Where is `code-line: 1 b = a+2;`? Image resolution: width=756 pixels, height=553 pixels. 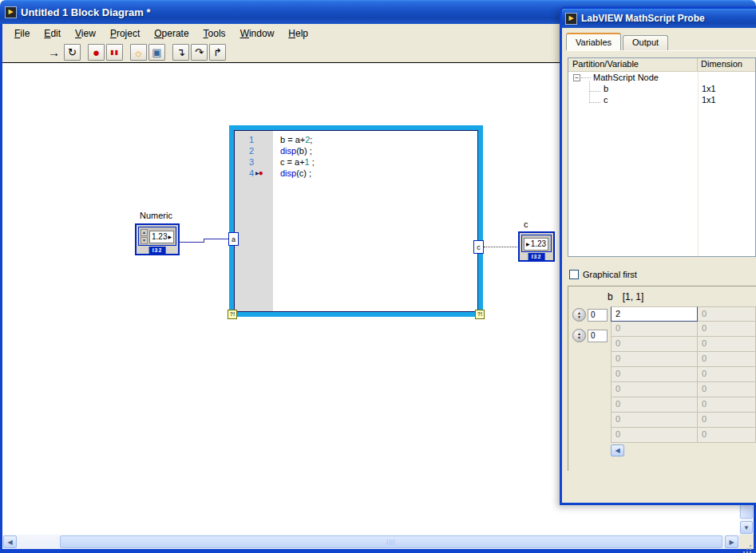
code-line: 1 b = a+2; is located at coordinates (356, 140).